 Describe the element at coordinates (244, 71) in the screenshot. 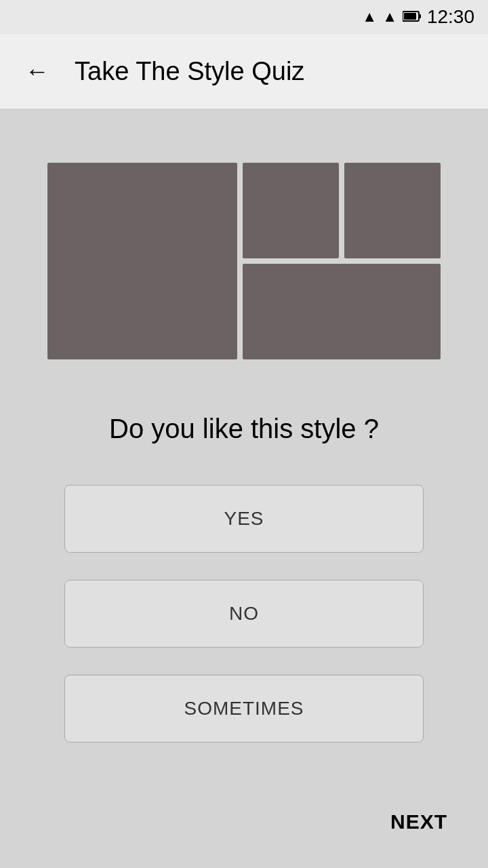

I see `app-bar: ← Take The Style Quiz` at that location.